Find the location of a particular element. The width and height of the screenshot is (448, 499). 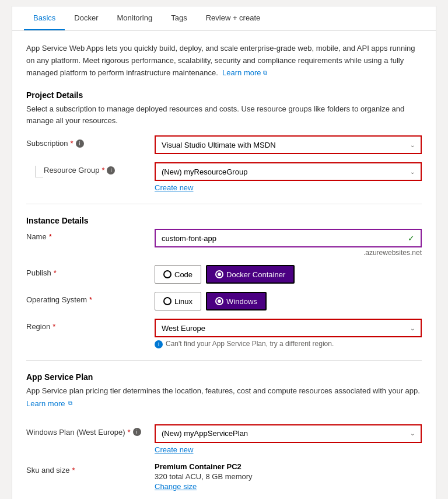

region-chevron-icon: ⌄ is located at coordinates (412, 328).